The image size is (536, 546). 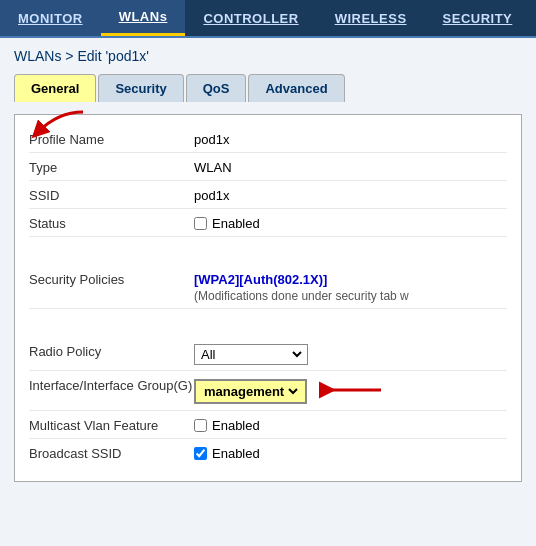 What do you see at coordinates (200, 426) in the screenshot?
I see `multicast-vlan-checkbox` at bounding box center [200, 426].